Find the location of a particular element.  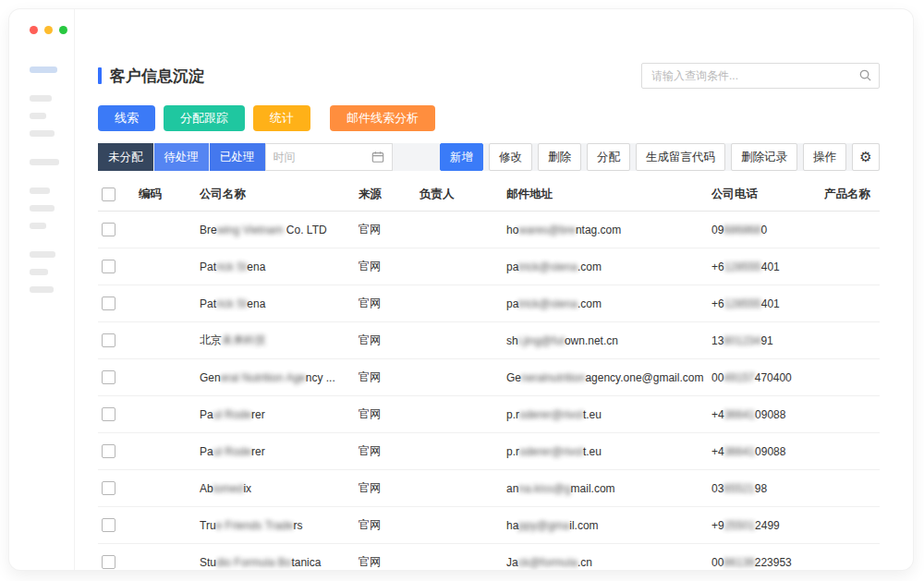

cell-company: Brewing Vietnam Co. LTD is located at coordinates (275, 230).